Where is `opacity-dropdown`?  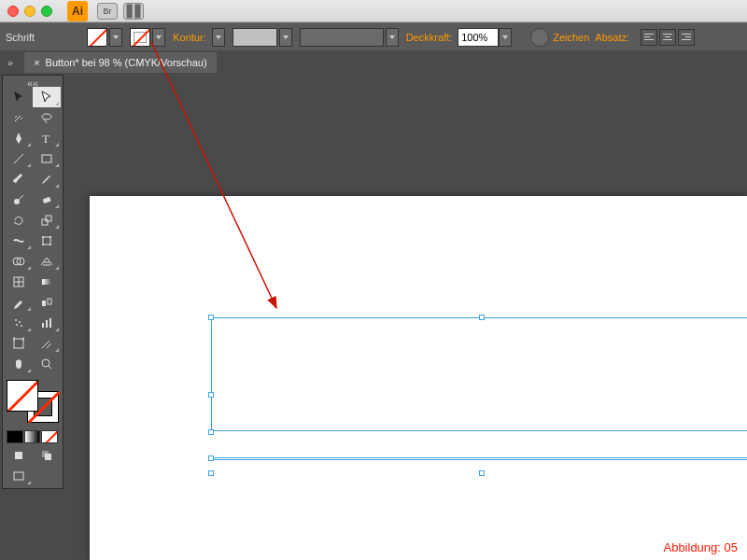
opacity-dropdown is located at coordinates (505, 37).